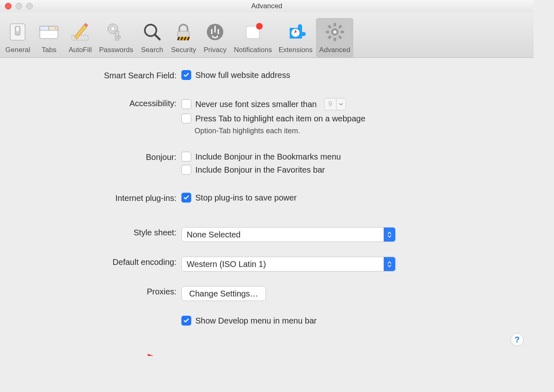  Describe the element at coordinates (246, 198) in the screenshot. I see `stop-plugins-text: Stop plug-ins to save power` at that location.